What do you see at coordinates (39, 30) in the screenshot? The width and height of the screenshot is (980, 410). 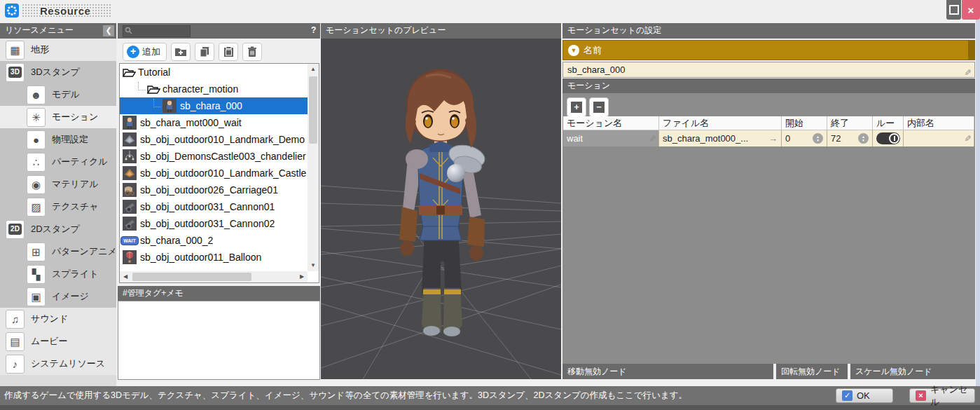 I see `sidebar-header-label: リソースメニュー` at bounding box center [39, 30].